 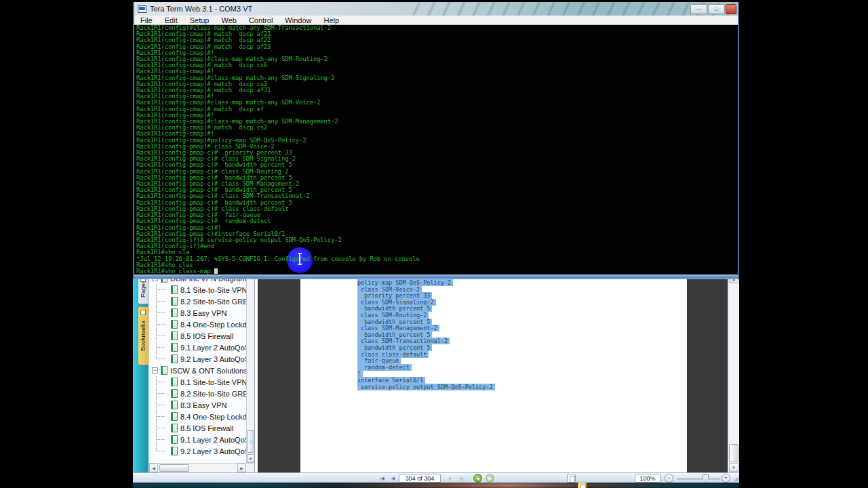 I want to click on bookmarks-horizontal-scrollbar: ◀ ▶, so click(x=202, y=468).